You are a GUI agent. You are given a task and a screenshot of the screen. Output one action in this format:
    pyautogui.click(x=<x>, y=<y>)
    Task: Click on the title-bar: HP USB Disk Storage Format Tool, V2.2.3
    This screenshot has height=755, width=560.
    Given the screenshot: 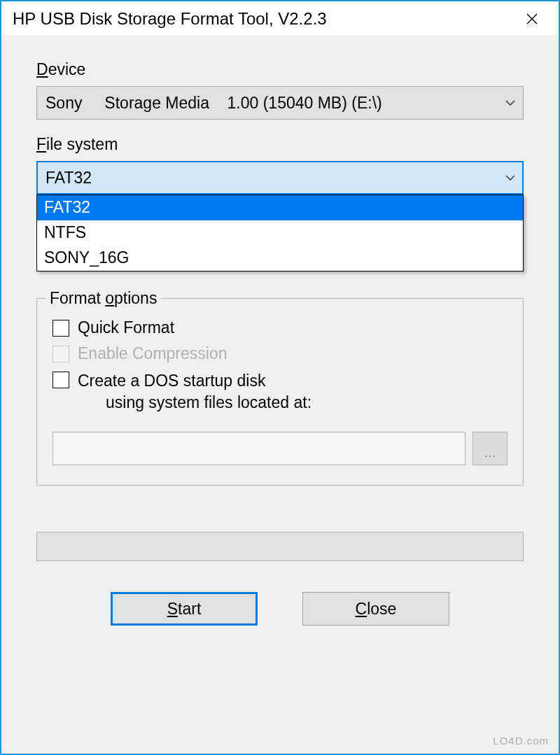 What is the action you would take?
    pyautogui.click(x=280, y=19)
    